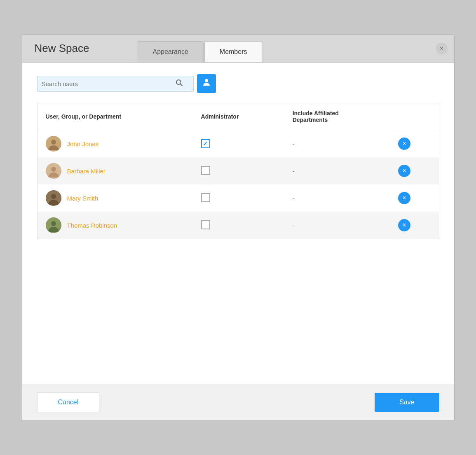 The width and height of the screenshot is (476, 455). Describe the element at coordinates (239, 117) in the screenshot. I see `col-header-admin: Administrator` at that location.